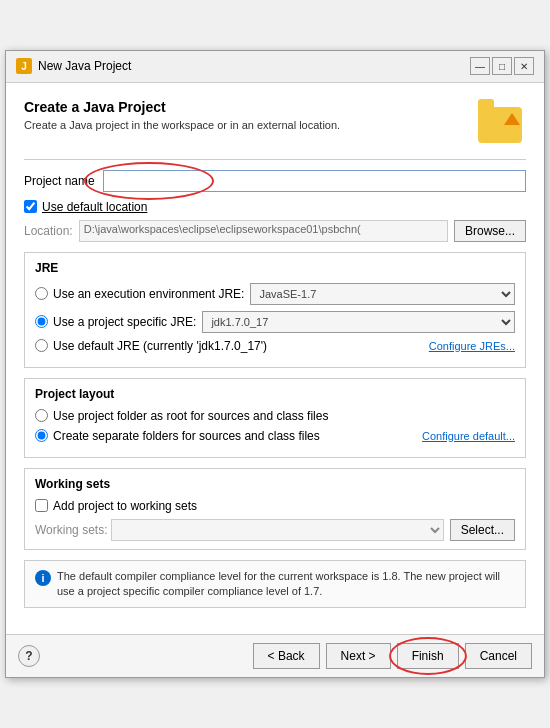  I want to click on dialog-title: New Java Project, so click(84, 66).